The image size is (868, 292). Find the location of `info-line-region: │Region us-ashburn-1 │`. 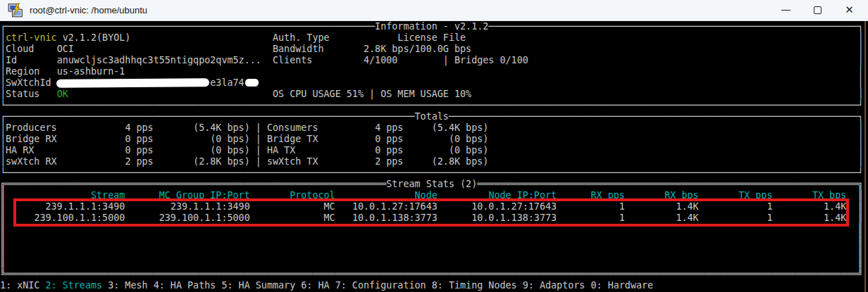

info-line-region: │Region us-ashburn-1 │ is located at coordinates (434, 72).